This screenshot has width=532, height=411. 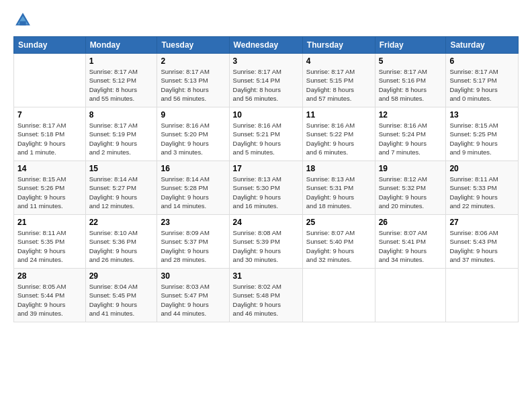 What do you see at coordinates (193, 46) in the screenshot?
I see `weekday-header-tuesday: Tuesday` at bounding box center [193, 46].